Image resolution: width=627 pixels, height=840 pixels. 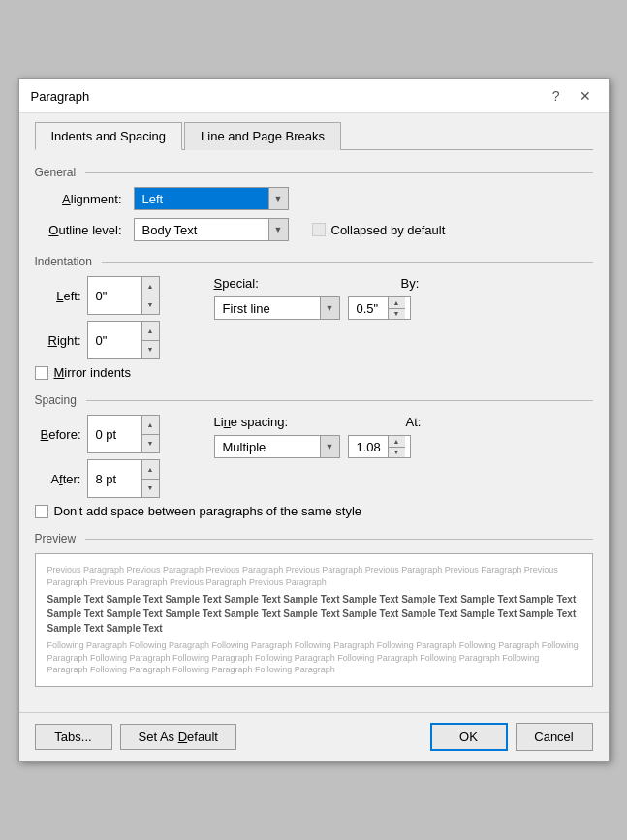 What do you see at coordinates (278, 230) in the screenshot?
I see `outline-dropdown-arrow: ▼` at bounding box center [278, 230].